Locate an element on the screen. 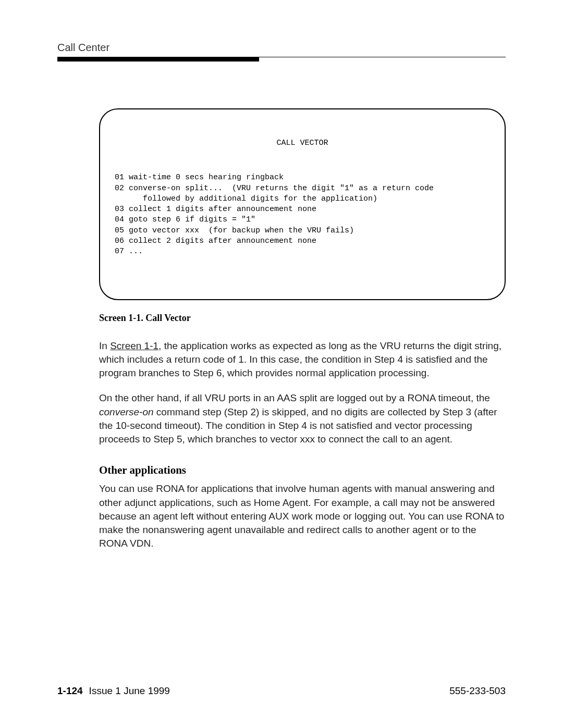 Image resolution: width=563 pixels, height=728 pixels. footer-left: 1-124 Issue 1 June 1999 is located at coordinates (114, 691).